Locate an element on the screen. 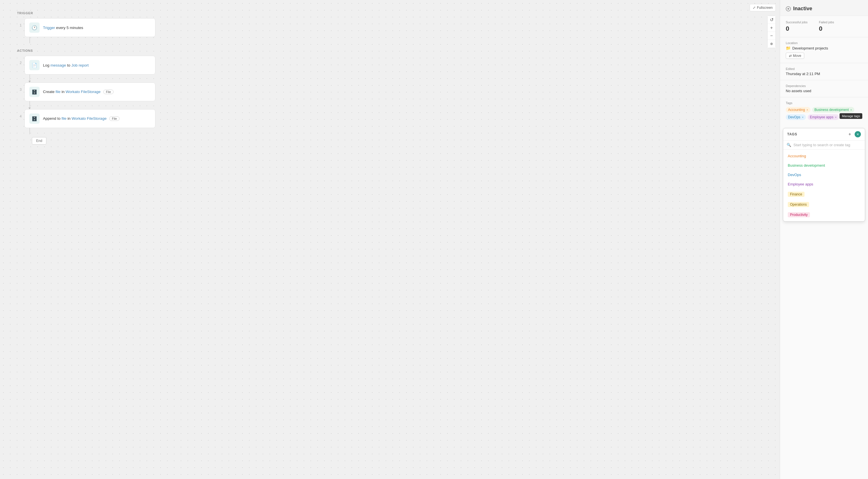 The width and height of the screenshot is (868, 479). actions-section-label: ACTIONS is located at coordinates (390, 51).